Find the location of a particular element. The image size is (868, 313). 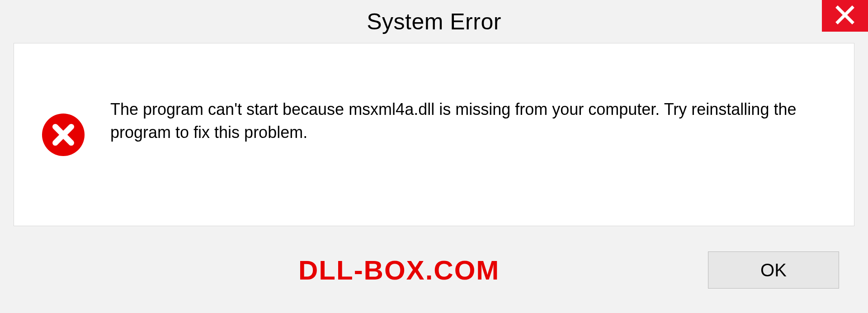

ok-button: OK is located at coordinates (774, 270).